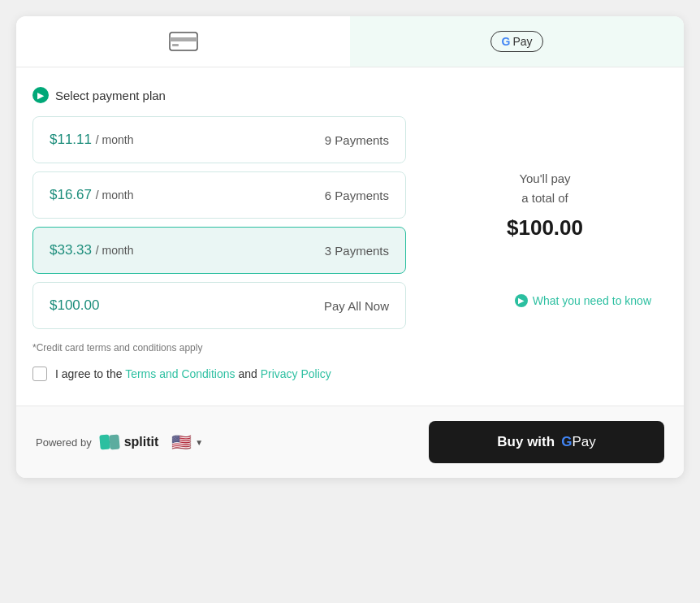 The height and width of the screenshot is (603, 700). I want to click on agree-checkbox, so click(40, 374).